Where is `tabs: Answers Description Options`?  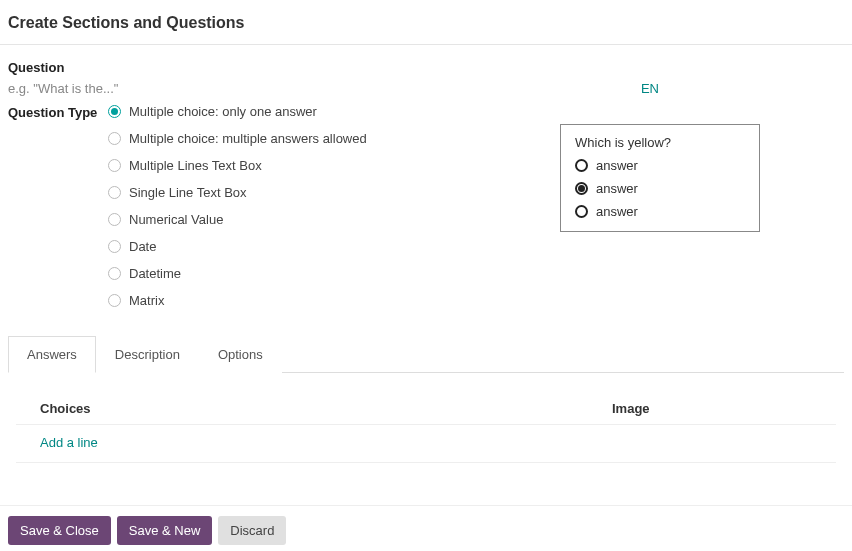 tabs: Answers Description Options is located at coordinates (426, 354).